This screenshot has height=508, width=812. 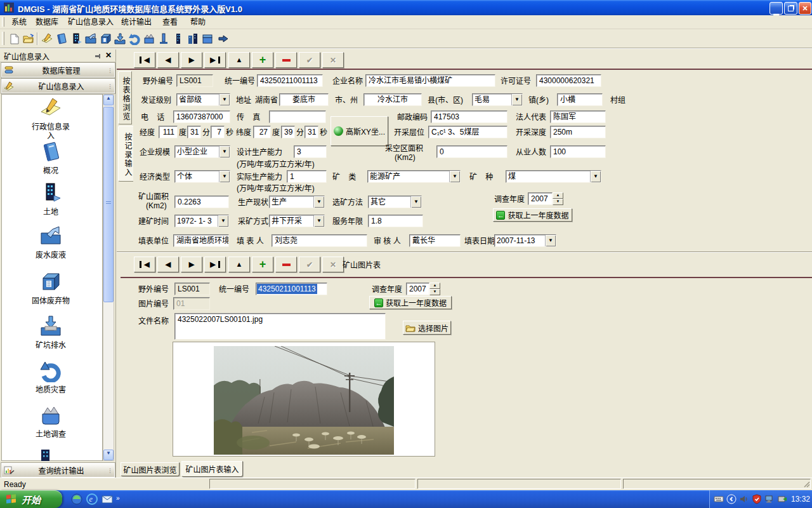 I want to click on quicklaunch-mail-icon, so click(x=107, y=499).